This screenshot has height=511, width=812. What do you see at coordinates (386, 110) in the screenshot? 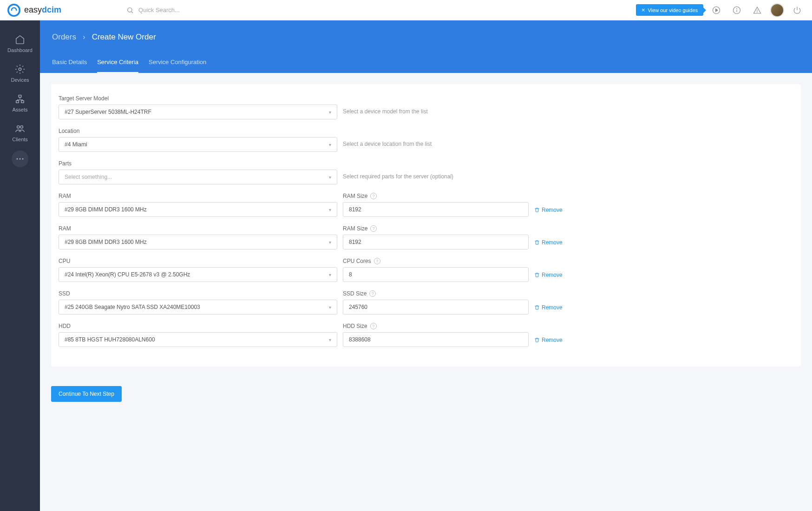
I see `field-hint: Select a device model from the list` at bounding box center [386, 110].